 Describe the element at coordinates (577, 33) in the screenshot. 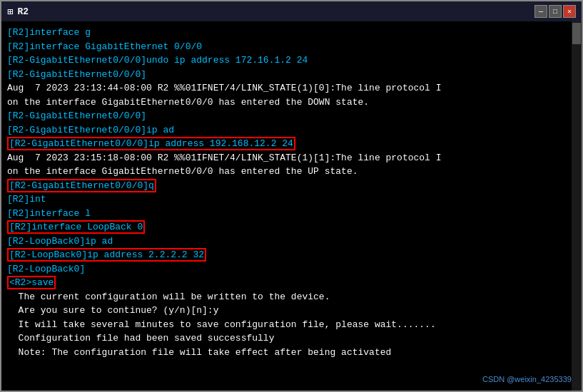

I see `scrollbar-thumb` at that location.